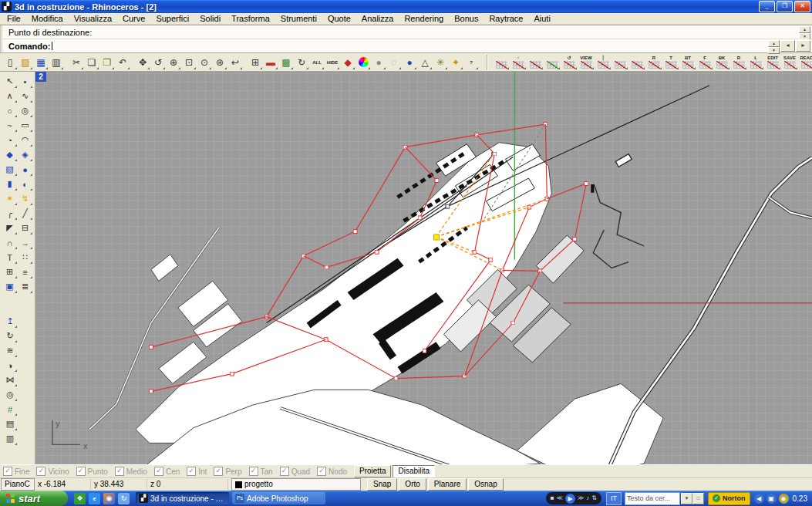  I want to click on menu-analizza: Analizza, so click(378, 19).